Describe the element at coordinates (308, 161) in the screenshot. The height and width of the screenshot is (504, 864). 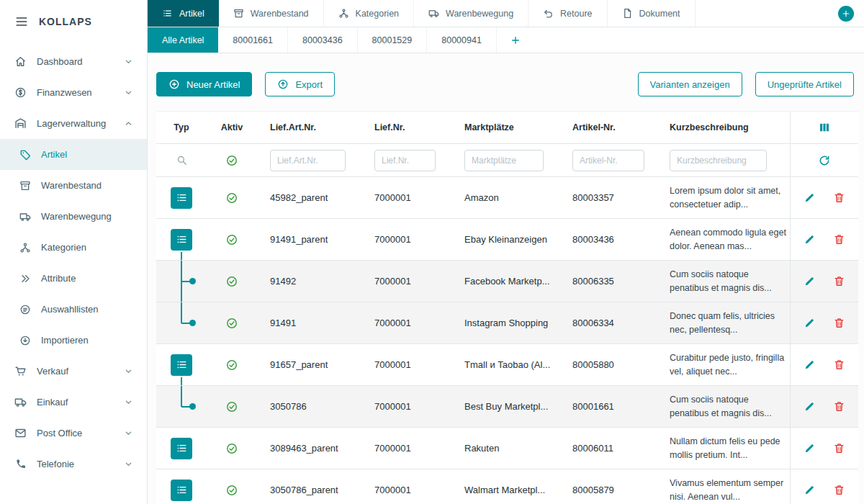
I see `filter-lief-art-nr-input` at that location.